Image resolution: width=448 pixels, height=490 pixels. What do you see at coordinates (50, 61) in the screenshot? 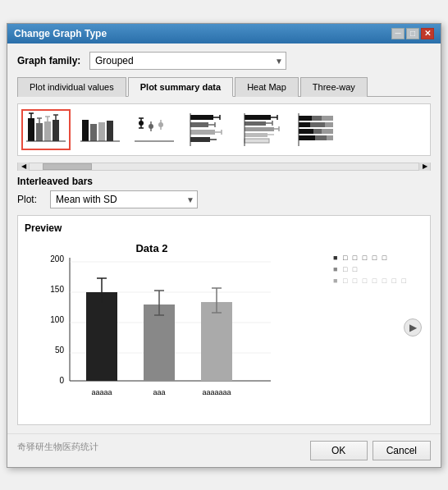
I see `graph-family-label: Graph family:` at bounding box center [50, 61].